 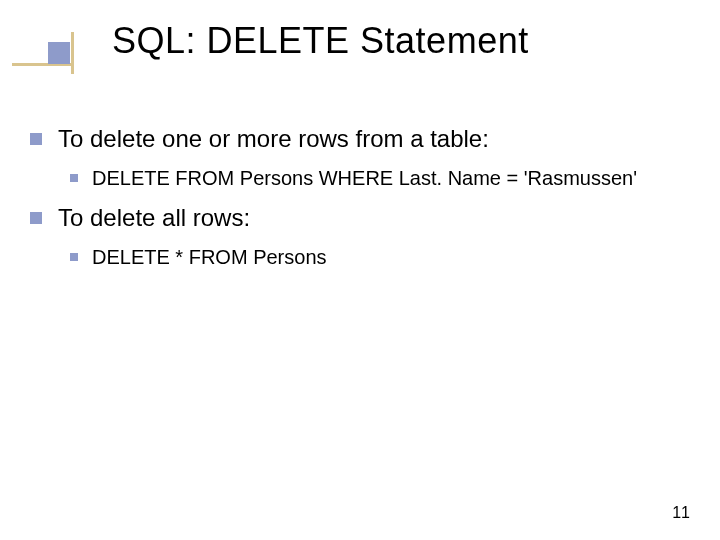 What do you see at coordinates (681, 513) in the screenshot?
I see `page-number: 11` at bounding box center [681, 513].